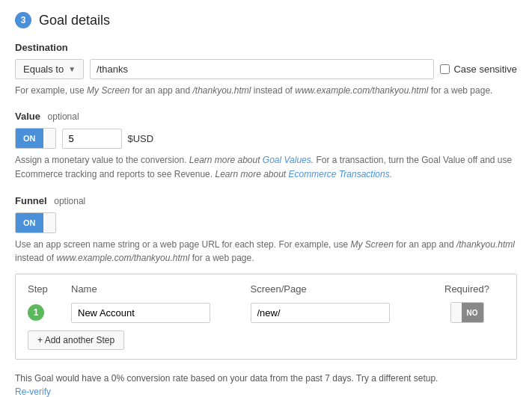 This screenshot has height=397, width=532. What do you see at coordinates (266, 90) in the screenshot?
I see `destination-hint: For example, use My Screen for an app an…` at bounding box center [266, 90].